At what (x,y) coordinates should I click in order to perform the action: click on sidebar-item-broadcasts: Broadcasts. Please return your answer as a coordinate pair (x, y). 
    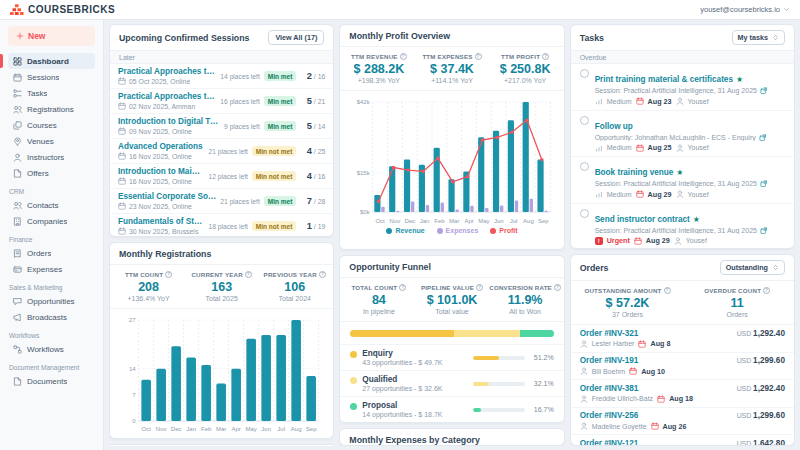
    Looking at the image, I should click on (52, 317).